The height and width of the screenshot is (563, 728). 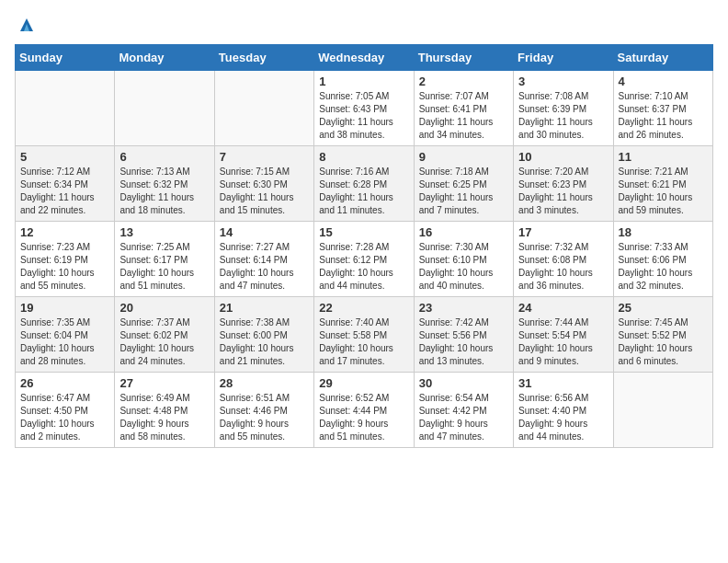 I want to click on weekday-header-saturday: Saturday, so click(x=663, y=58).